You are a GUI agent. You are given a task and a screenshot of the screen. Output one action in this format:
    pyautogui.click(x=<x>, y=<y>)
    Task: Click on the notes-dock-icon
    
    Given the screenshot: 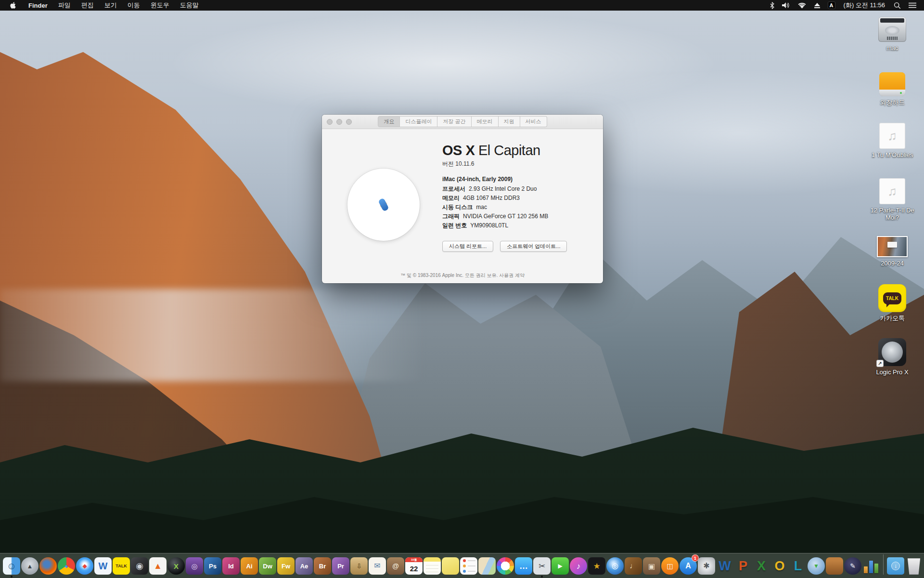 What is the action you would take?
    pyautogui.click(x=432, y=565)
    